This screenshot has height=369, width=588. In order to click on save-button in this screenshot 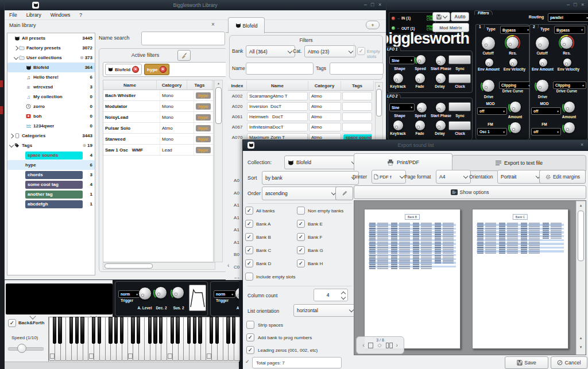, I will do `click(441, 17)`.